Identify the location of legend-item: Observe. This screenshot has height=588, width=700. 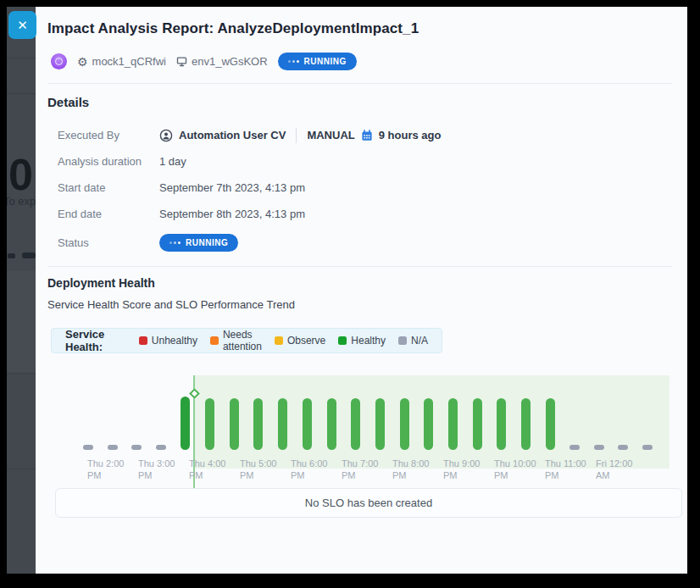
(300, 341).